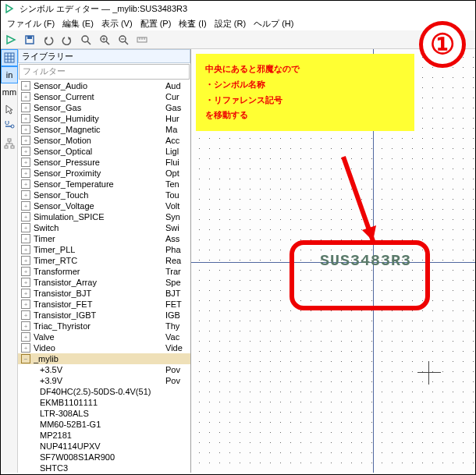 This screenshot has height=475, width=476. Describe the element at coordinates (9, 126) in the screenshot. I see `pin-icon: o` at that location.